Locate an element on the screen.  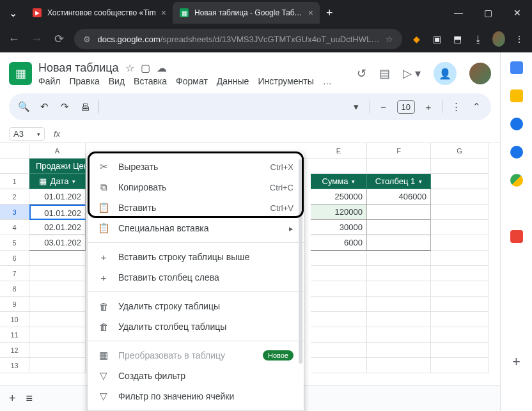
cloud-status-icon: ☁ is located at coordinates (162, 68).